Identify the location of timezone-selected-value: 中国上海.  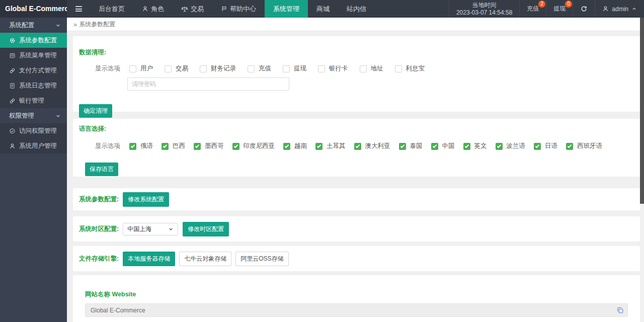
(139, 229).